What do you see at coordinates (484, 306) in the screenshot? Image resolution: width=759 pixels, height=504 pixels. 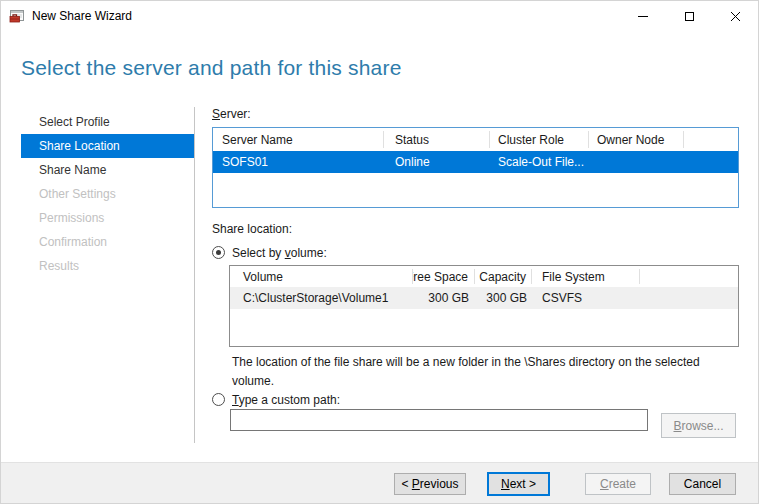 I see `volume-table: Volume Free Space Capacity File System C…` at bounding box center [484, 306].